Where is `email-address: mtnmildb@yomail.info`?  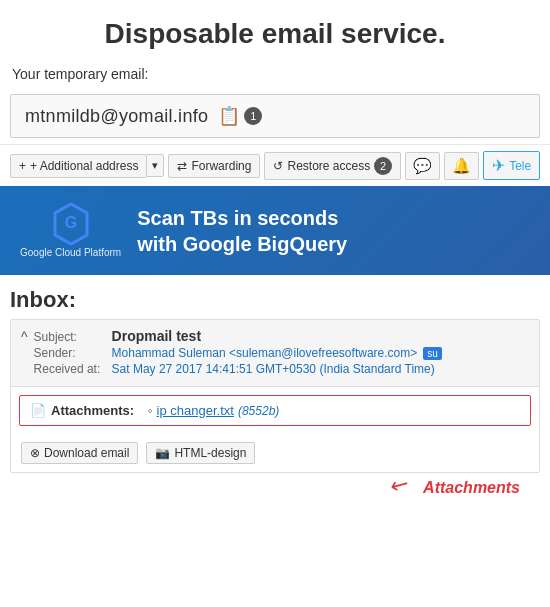 email-address: mtnmildb@yomail.info is located at coordinates (116, 116).